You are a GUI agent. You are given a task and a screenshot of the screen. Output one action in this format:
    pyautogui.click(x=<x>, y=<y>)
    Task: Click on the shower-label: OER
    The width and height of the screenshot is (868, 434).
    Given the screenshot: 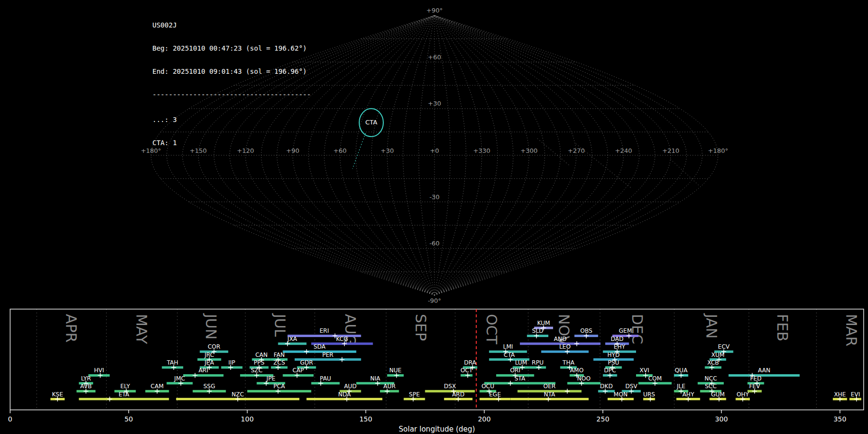 What is the action you would take?
    pyautogui.click(x=550, y=386)
    